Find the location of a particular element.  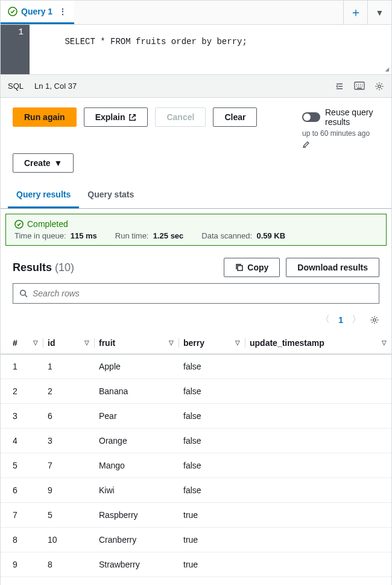

cell-id: 4 is located at coordinates (69, 581).